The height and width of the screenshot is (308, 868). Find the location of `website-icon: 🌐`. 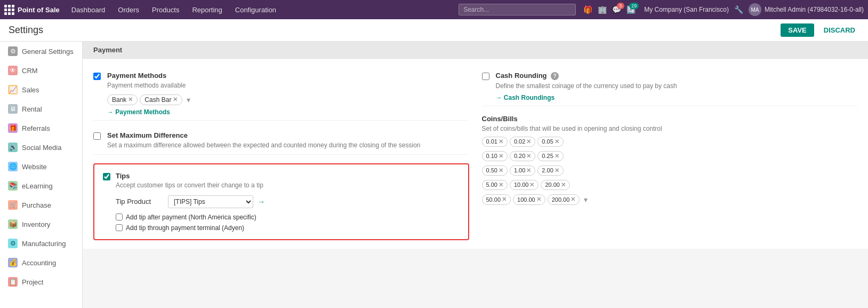

website-icon: 🌐 is located at coordinates (13, 167).